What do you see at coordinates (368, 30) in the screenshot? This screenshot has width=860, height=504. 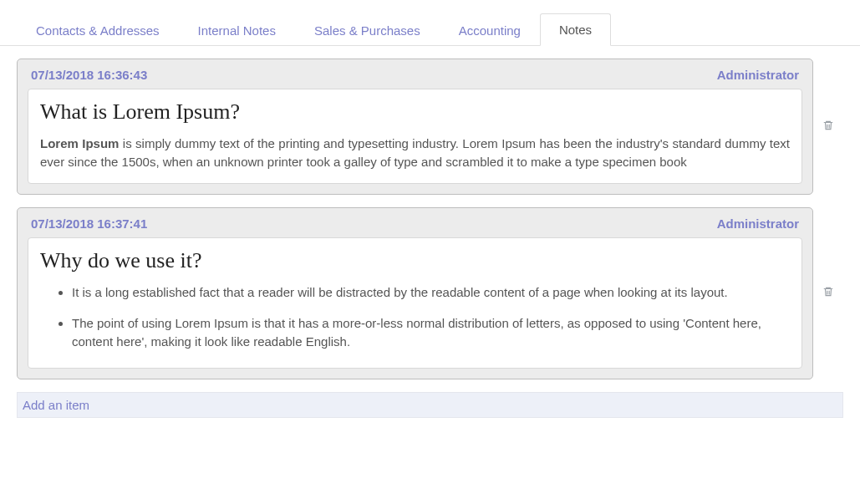 I see `tab-sales-purchases: Sales & Purchases` at bounding box center [368, 30].